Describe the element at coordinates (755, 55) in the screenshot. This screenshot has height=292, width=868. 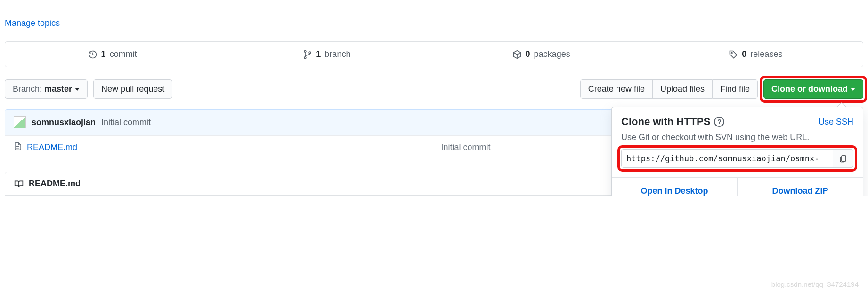
I see `releases-cell: 0 releases` at that location.